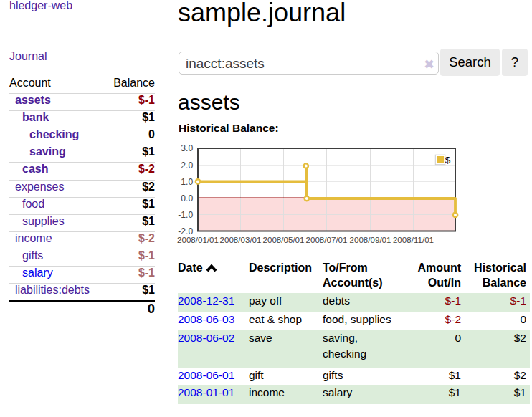 Image resolution: width=532 pixels, height=417 pixels. I want to click on svg-text: 2008/11/01, so click(413, 239).